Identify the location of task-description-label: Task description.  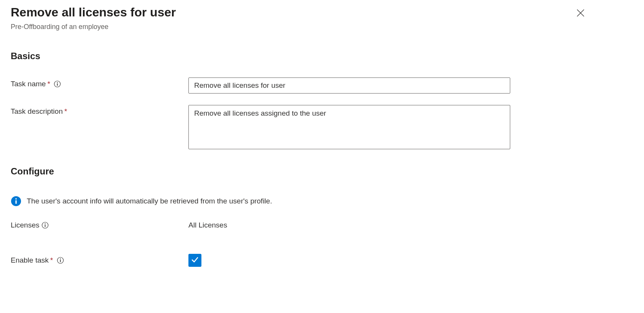
(37, 111).